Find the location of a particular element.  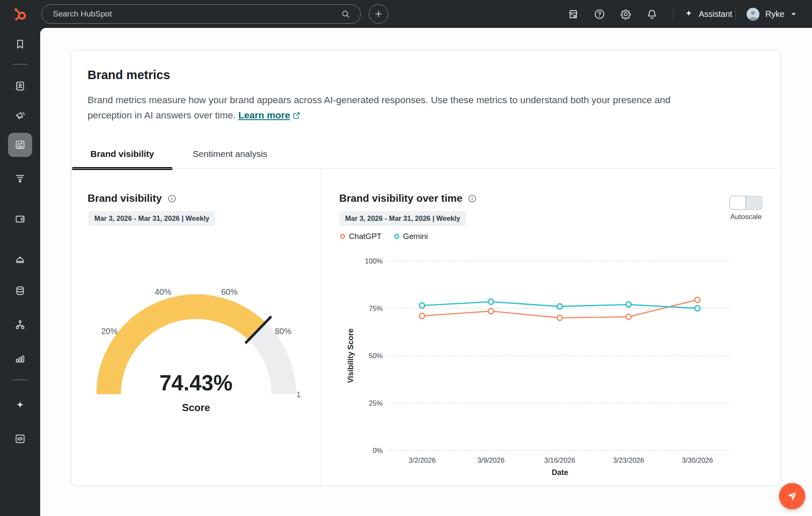

page-description: Brand metrics measure how your brand app… is located at coordinates (420, 107).